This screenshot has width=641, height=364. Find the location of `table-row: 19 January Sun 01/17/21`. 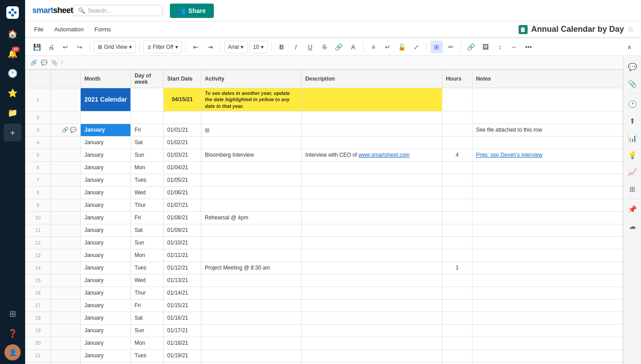

table-row: 19 January Sun 01/17/21 is located at coordinates (325, 330).